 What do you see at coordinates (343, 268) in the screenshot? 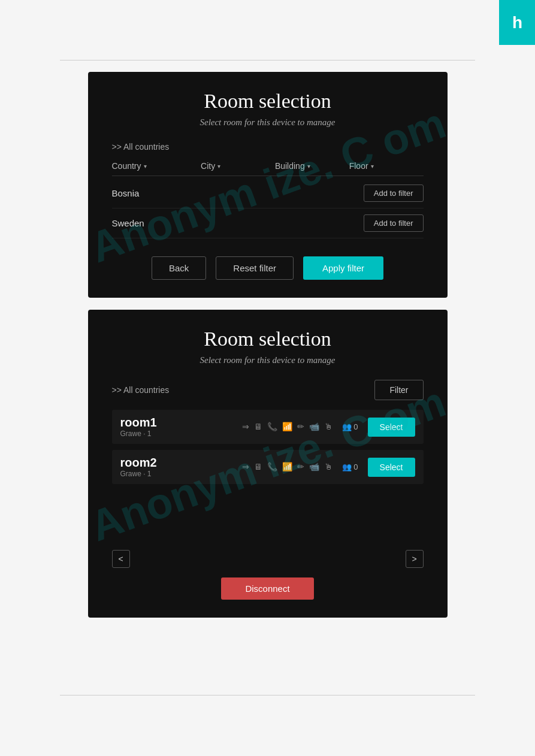
I see `apply-filter-button: Apply filter` at bounding box center [343, 268].